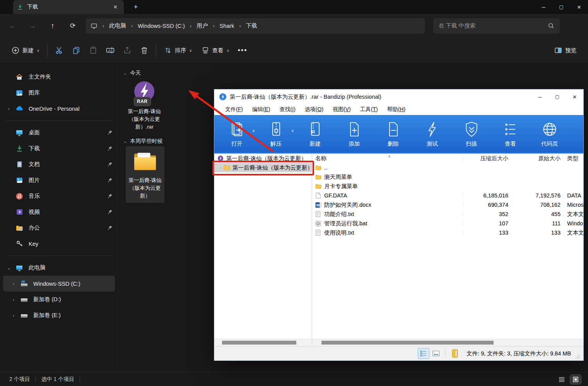 Image resolution: width=588 pixels, height=386 pixels. Describe the element at coordinates (315, 134) in the screenshot. I see `new-archive-button: 新建` at that location.